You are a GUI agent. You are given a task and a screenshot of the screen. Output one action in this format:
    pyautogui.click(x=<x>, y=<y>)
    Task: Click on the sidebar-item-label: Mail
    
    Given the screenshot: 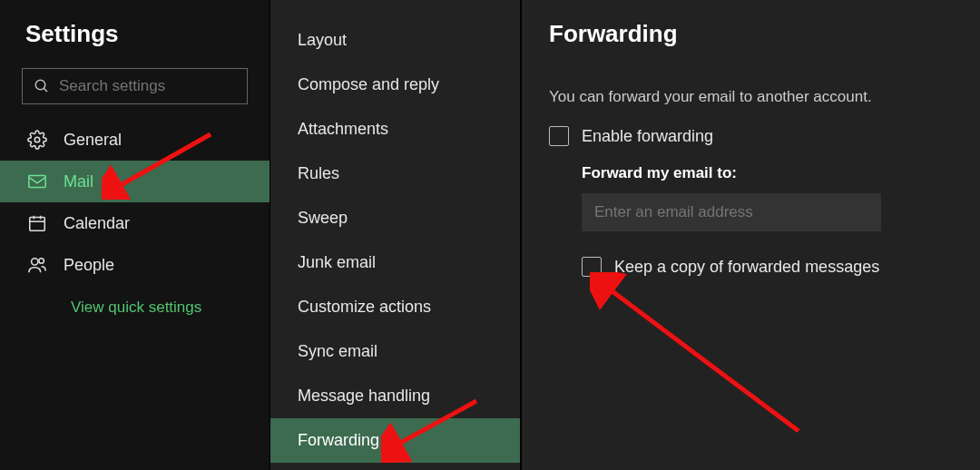 What is the action you would take?
    pyautogui.click(x=78, y=181)
    